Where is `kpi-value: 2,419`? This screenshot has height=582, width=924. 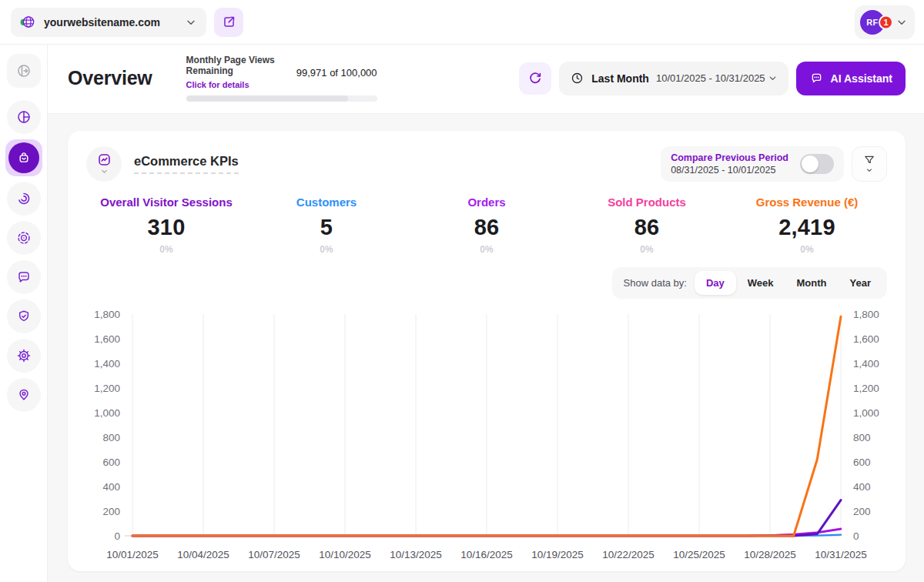 kpi-value: 2,419 is located at coordinates (807, 228).